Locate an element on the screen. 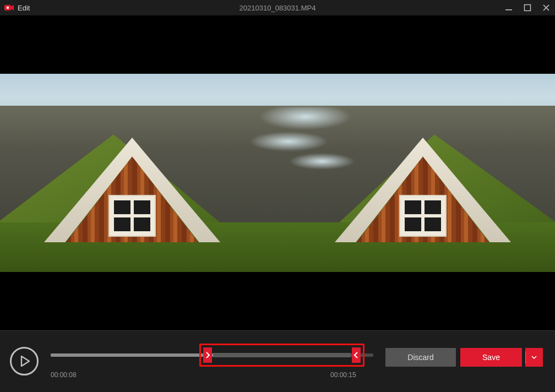 The width and height of the screenshot is (555, 392). window-controls is located at coordinates (527, 8).